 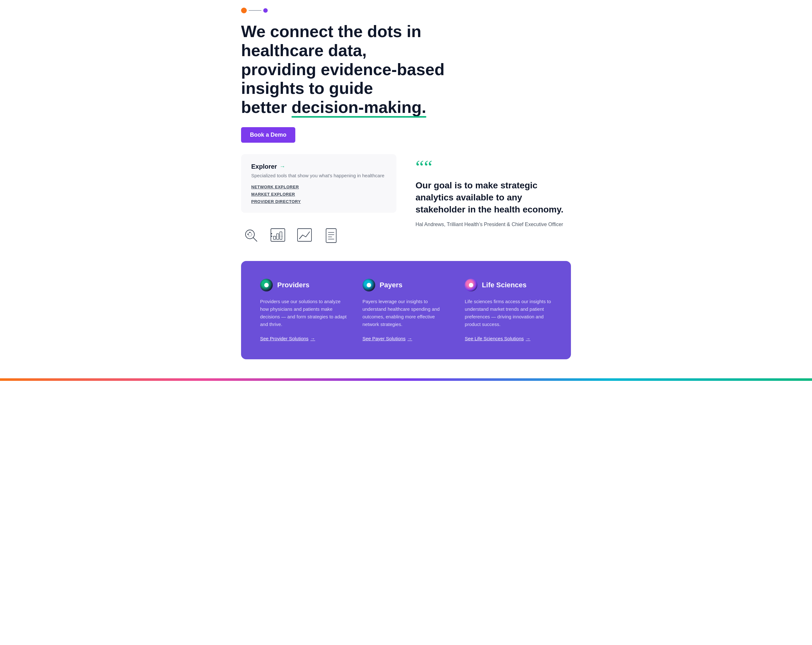 What do you see at coordinates (304, 236) in the screenshot?
I see `trend-line-svg` at bounding box center [304, 236].